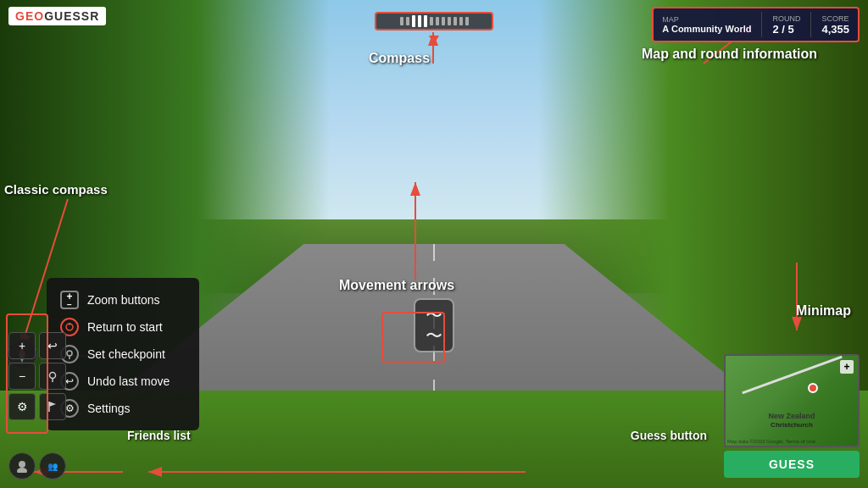 This screenshot has height=488, width=868. I want to click on move-forward-arrow: 〜, so click(434, 315).